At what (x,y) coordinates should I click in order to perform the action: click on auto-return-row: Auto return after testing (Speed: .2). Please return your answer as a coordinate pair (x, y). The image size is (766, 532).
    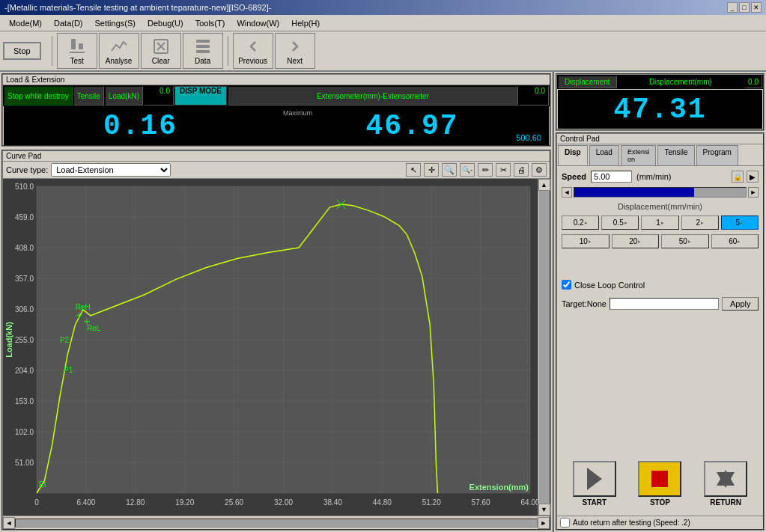
    Looking at the image, I should click on (660, 522).